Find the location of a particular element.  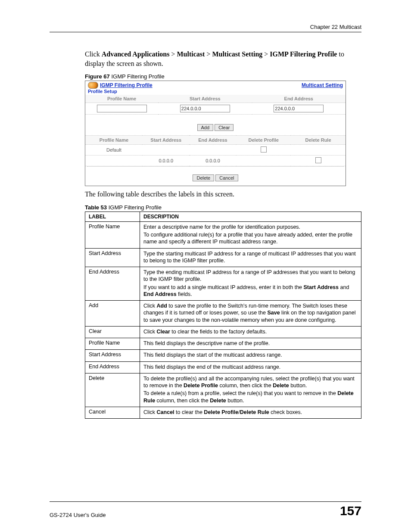

intro-paragraph: Click Advanced Applications > Multicast … is located at coordinates (206, 59).